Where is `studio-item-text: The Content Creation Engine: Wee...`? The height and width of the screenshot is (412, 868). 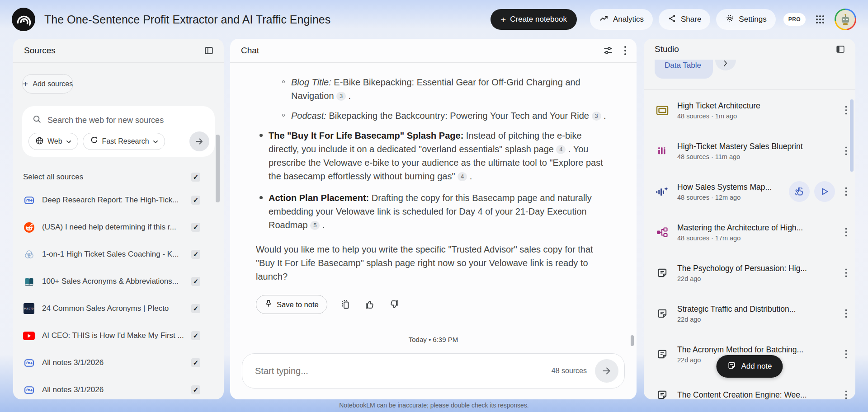 studio-item-text: The Content Creation Engine: Wee... is located at coordinates (757, 395).